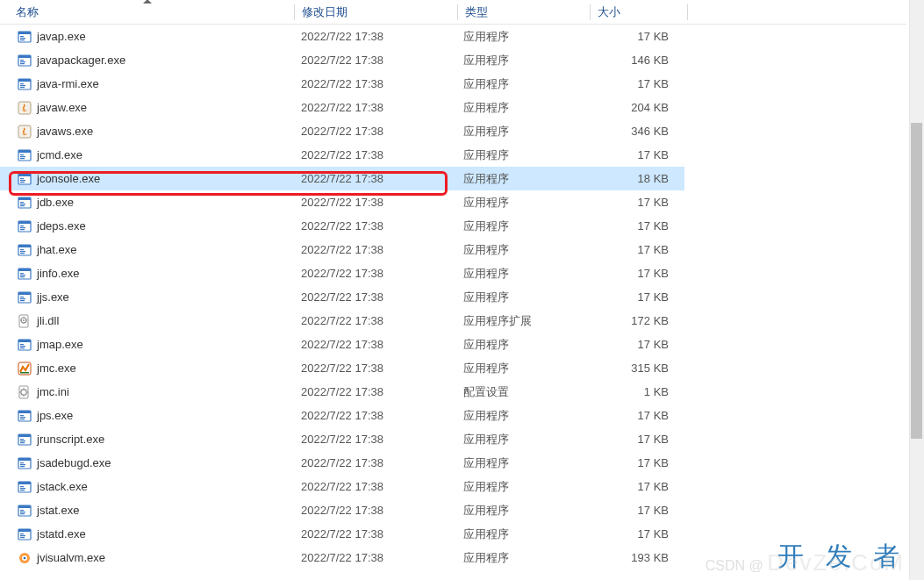 Image resolution: width=924 pixels, height=580 pixels. Describe the element at coordinates (147, 154) in the screenshot. I see `file-name-cell: jcmd.exe` at that location.